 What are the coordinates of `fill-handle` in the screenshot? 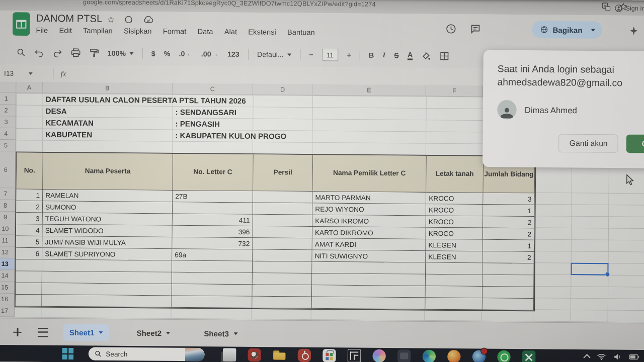 It's located at (607, 275).